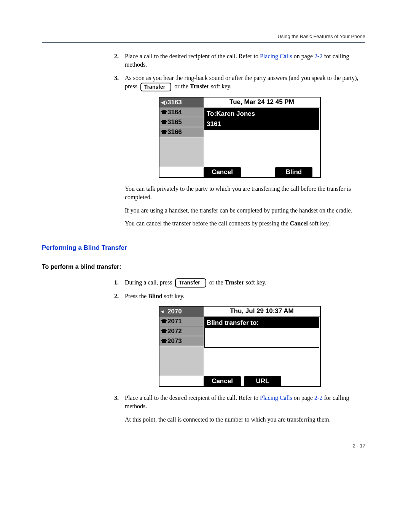 This screenshot has height=532, width=411. I want to click on paragraph: You can talk privately to the party to w…, so click(245, 193).